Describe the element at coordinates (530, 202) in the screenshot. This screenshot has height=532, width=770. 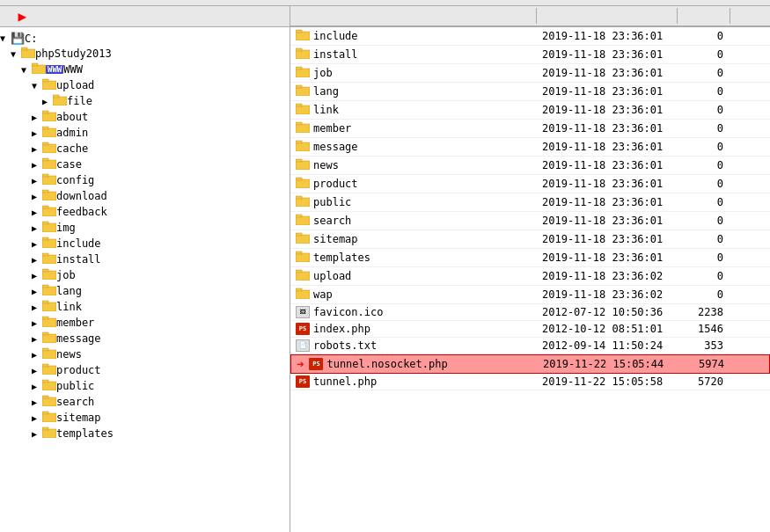
I see `table-row: public 2019-11-18 23:36:01 0` at that location.